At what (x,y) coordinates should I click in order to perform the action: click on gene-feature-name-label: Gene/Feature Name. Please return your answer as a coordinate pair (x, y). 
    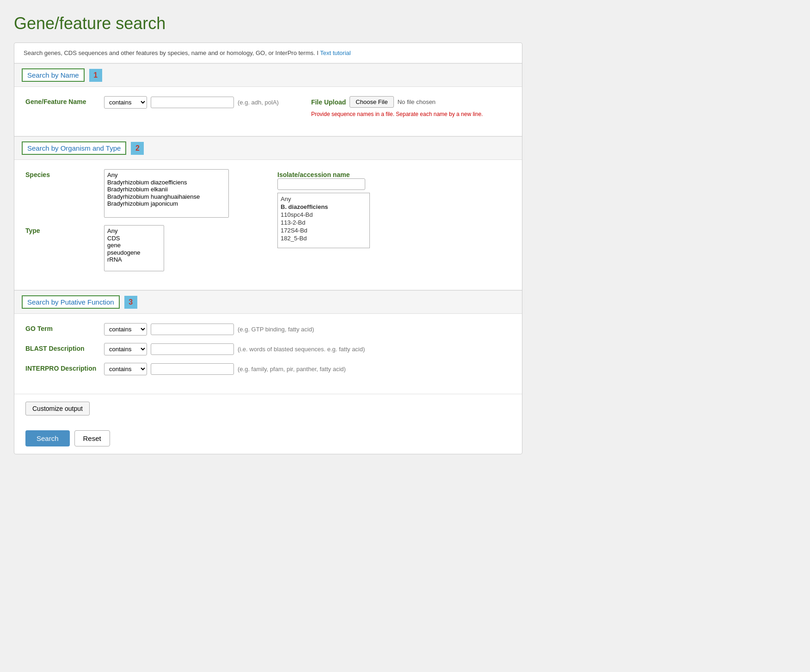
    Looking at the image, I should click on (62, 101).